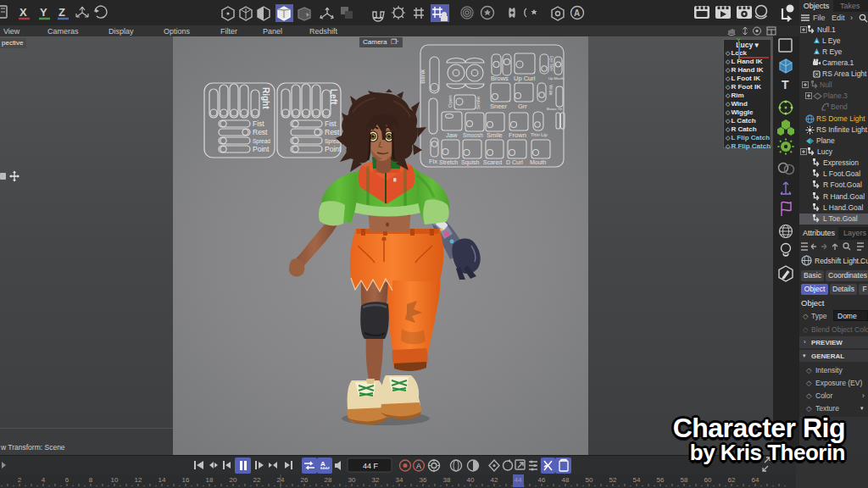 The width and height of the screenshot is (868, 488). Describe the element at coordinates (785, 85) in the screenshot. I see `svg-text: T` at that location.